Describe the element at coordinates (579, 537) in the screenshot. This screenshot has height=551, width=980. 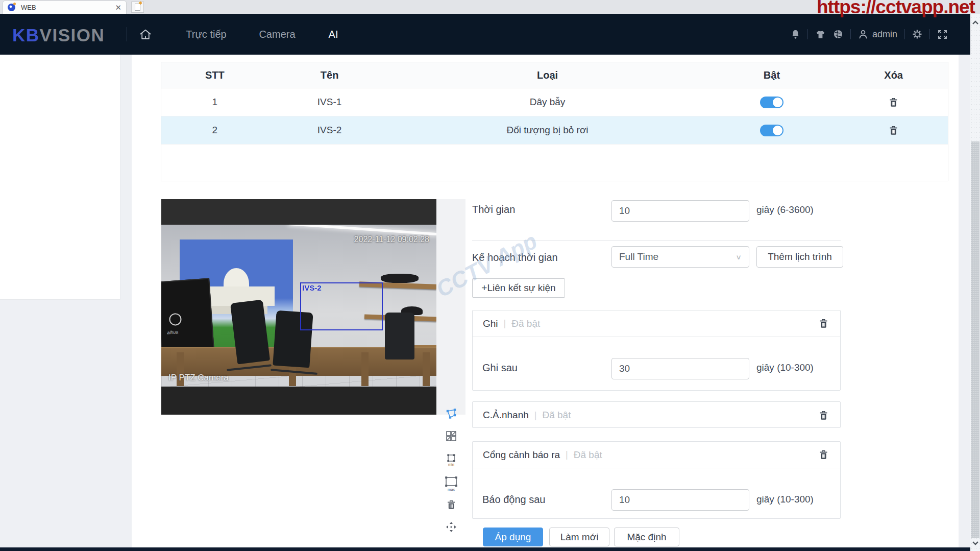
I see `refresh-button: Làm mới` at that location.